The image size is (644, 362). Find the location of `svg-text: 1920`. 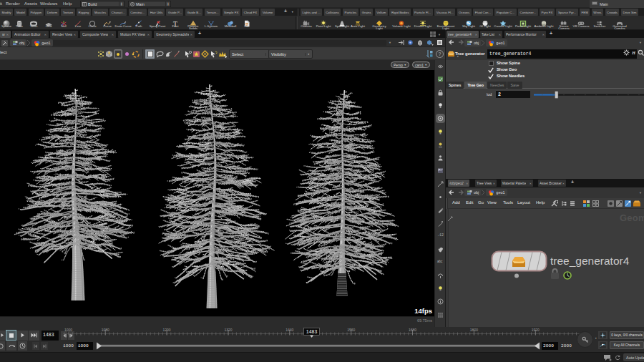

svg-text: 1920 is located at coordinates (535, 330).